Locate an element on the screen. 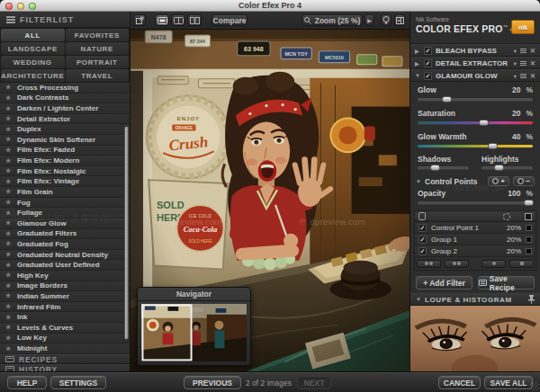  filter-item: ★Midnight is located at coordinates (65, 349).